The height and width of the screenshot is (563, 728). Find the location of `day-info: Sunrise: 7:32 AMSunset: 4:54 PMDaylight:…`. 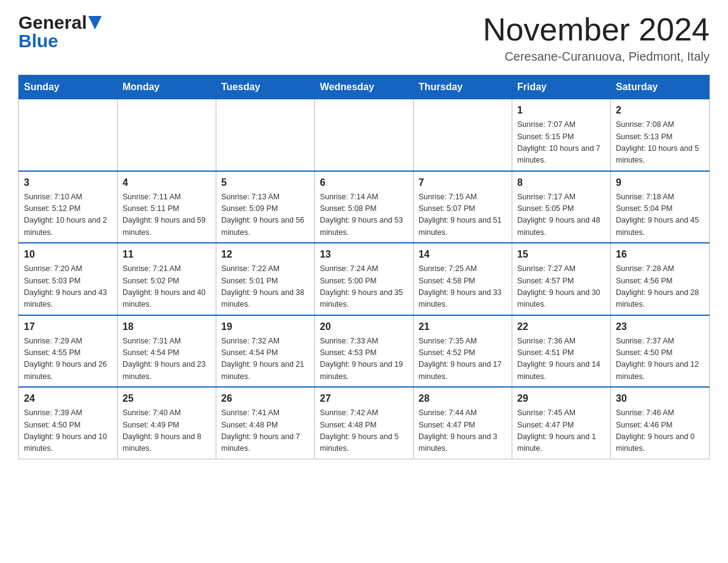

day-info: Sunrise: 7:32 AMSunset: 4:54 PMDaylight:… is located at coordinates (265, 359).